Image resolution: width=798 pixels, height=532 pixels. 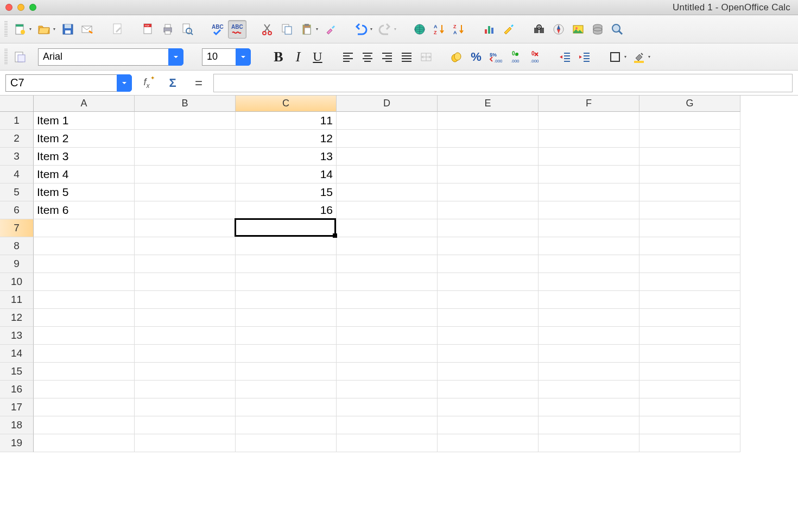 I want to click on row-header-15: 15, so click(x=17, y=371).